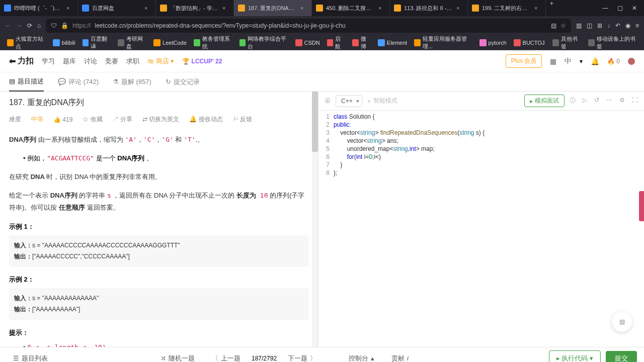  I want to click on nav-study: 学习, so click(48, 61).